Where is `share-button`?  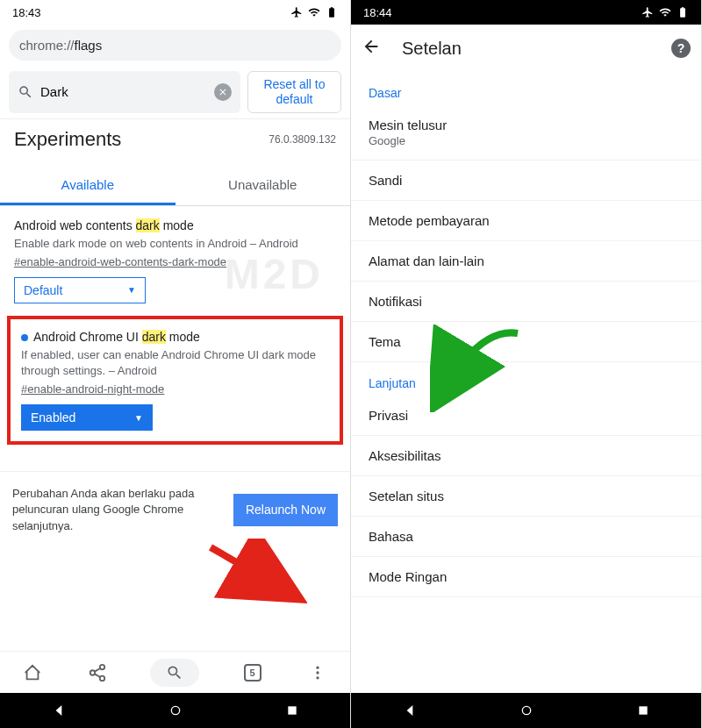
share-button is located at coordinates (97, 673).